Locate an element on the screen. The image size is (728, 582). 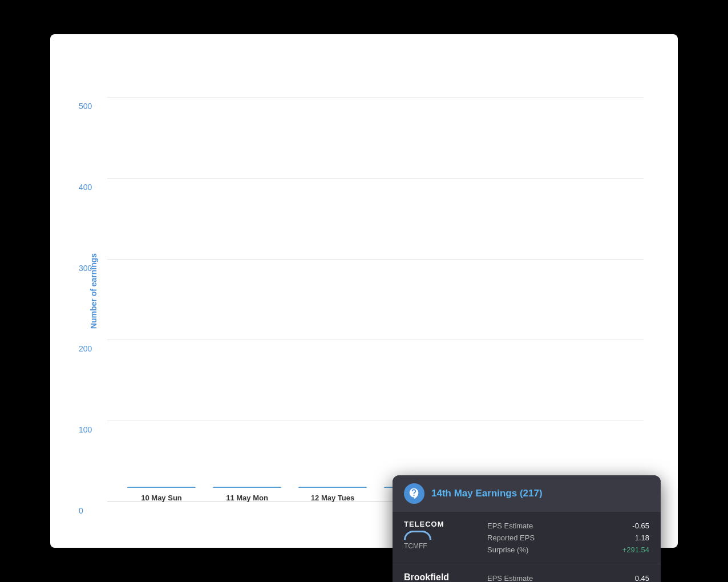
y-tick-300: 300 is located at coordinates (86, 268).